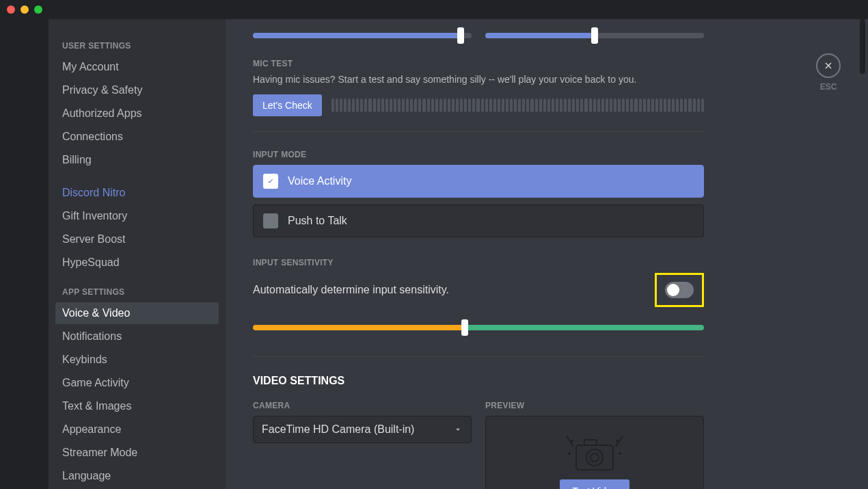  What do you see at coordinates (137, 360) in the screenshot?
I see `sidebar-item-keybinds: Keybinds` at bounding box center [137, 360].